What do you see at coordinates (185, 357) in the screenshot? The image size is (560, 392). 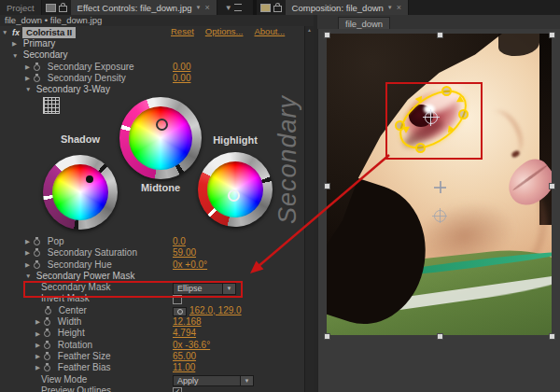 I see `param-value: 65.00` at bounding box center [185, 357].